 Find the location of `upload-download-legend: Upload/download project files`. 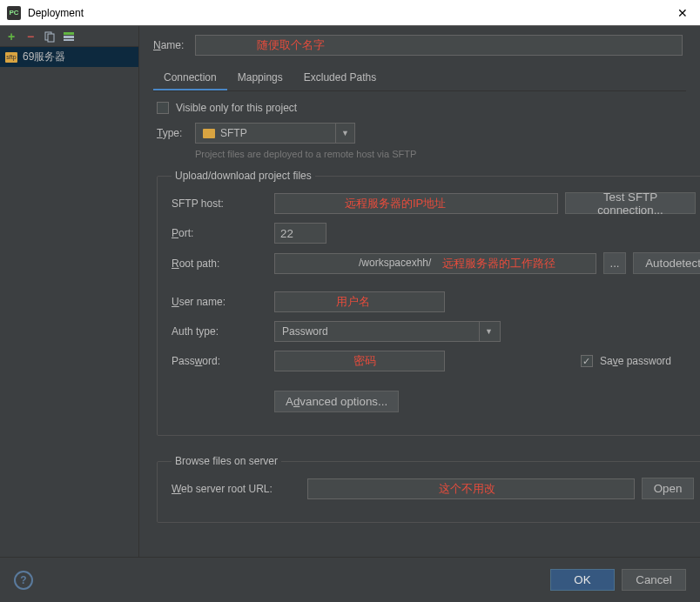

upload-download-legend: Upload/download project files is located at coordinates (244, 176).